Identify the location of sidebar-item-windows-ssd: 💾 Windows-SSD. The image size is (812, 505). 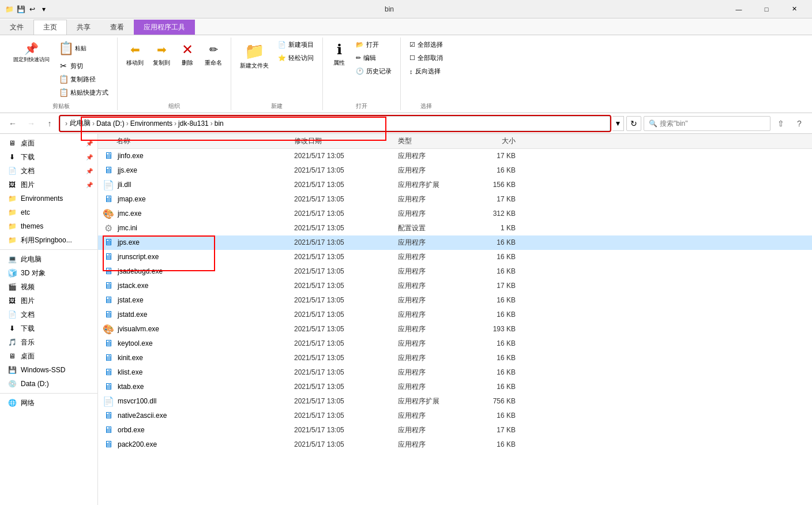
(48, 370).